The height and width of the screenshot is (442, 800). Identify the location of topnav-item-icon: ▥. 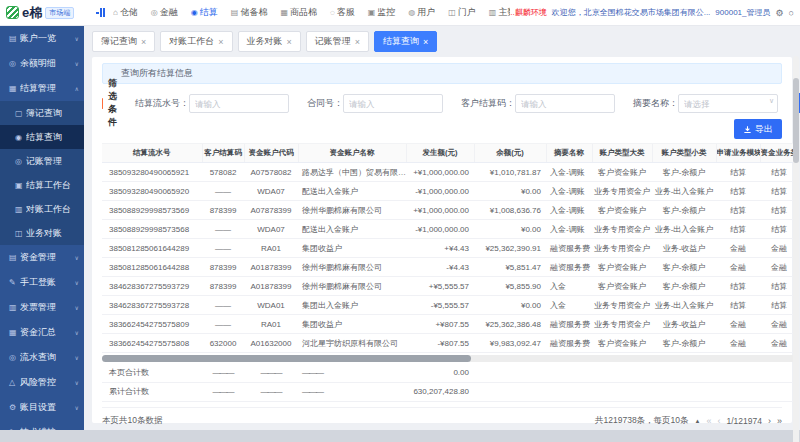
(493, 12).